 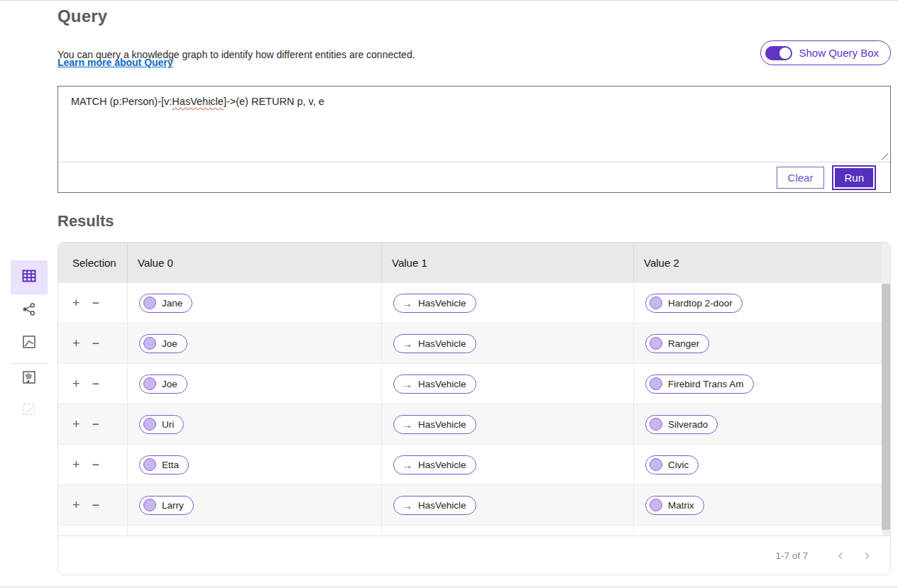 I want to click on show-query-box-toggle: Show Query Box, so click(x=826, y=52).